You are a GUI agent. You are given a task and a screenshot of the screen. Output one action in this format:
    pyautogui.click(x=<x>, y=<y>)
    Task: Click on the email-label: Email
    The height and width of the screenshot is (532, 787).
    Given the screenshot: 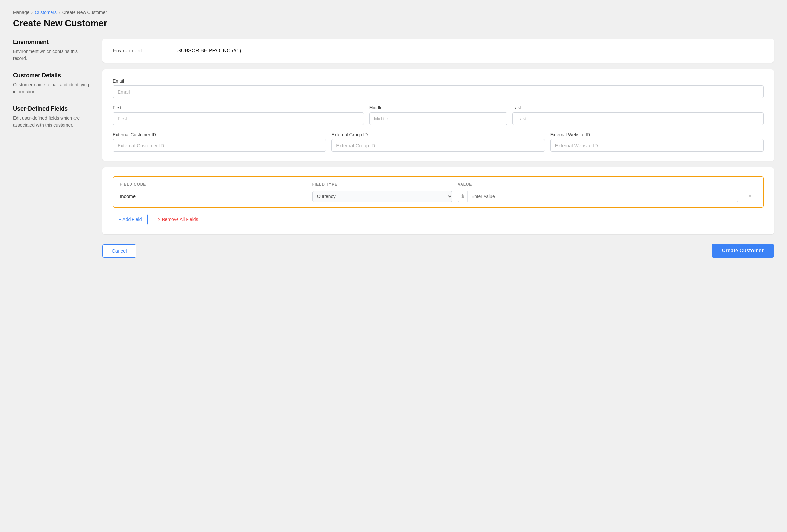 What is the action you would take?
    pyautogui.click(x=438, y=81)
    